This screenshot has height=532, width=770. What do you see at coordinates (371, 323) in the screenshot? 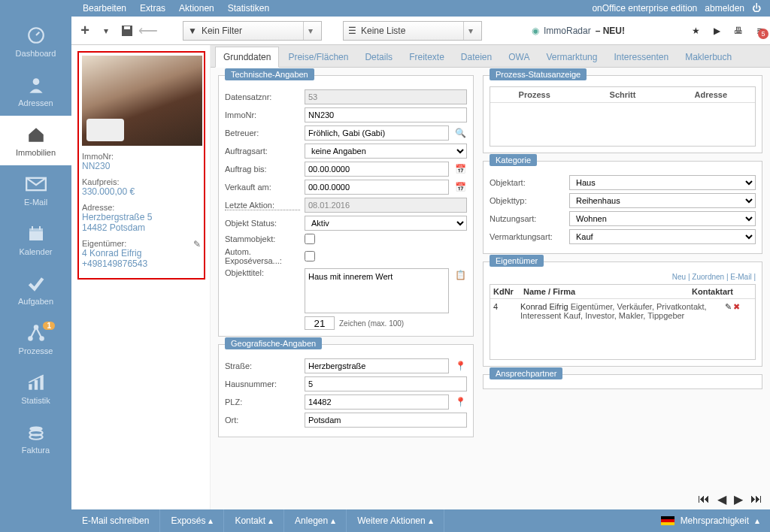
I see `charcount-hint: Zeichen (max. 100)` at bounding box center [371, 323].